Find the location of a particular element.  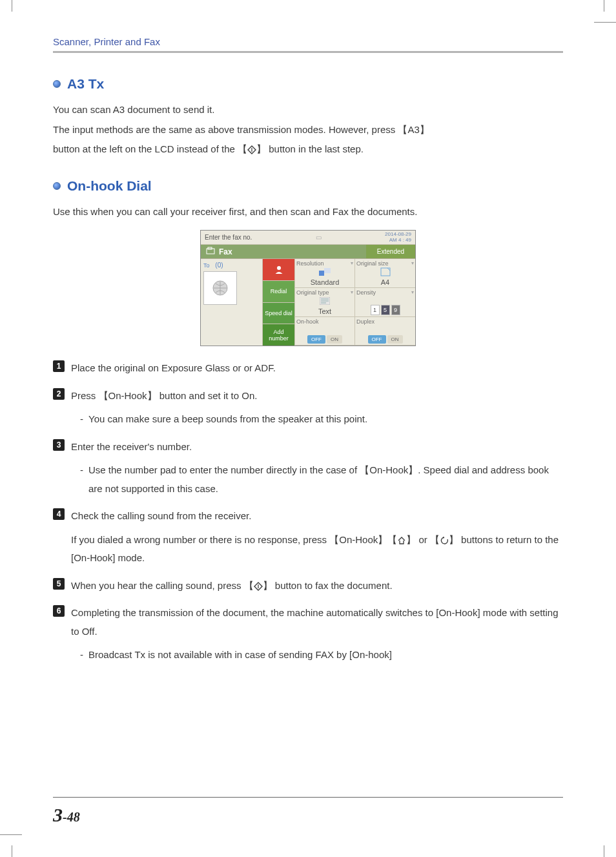

duplex-off-pill: OFF is located at coordinates (377, 340).